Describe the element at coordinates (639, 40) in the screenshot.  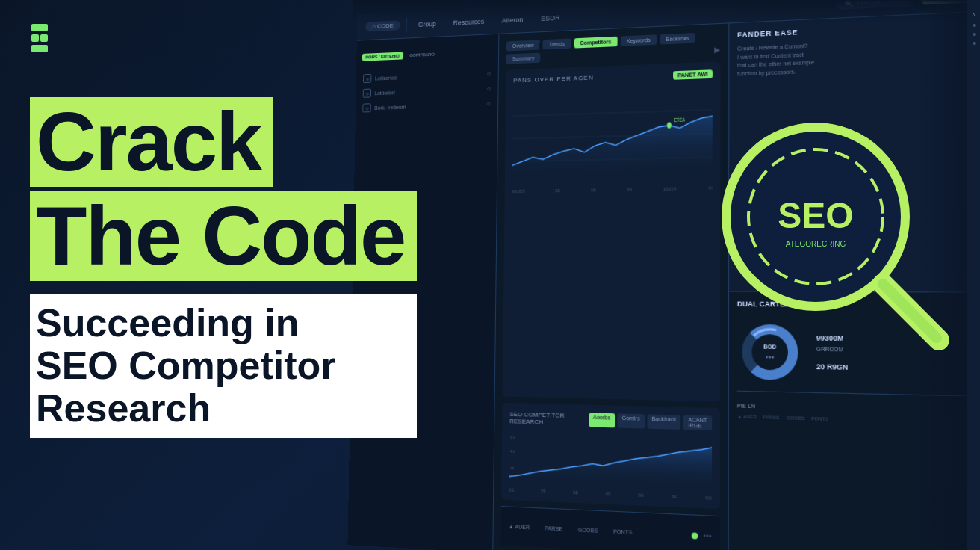
I see `tab-keywords: Keywords` at that location.